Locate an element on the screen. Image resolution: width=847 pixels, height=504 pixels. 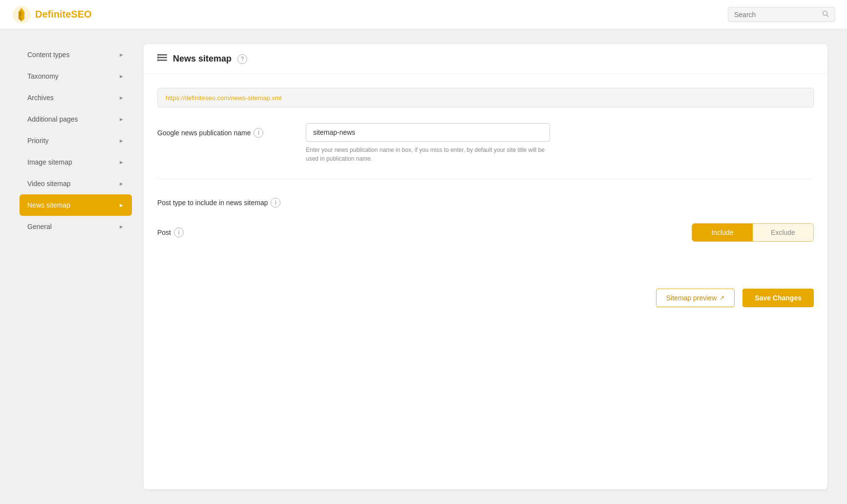
save-changes-button: Save Changes is located at coordinates (778, 298).